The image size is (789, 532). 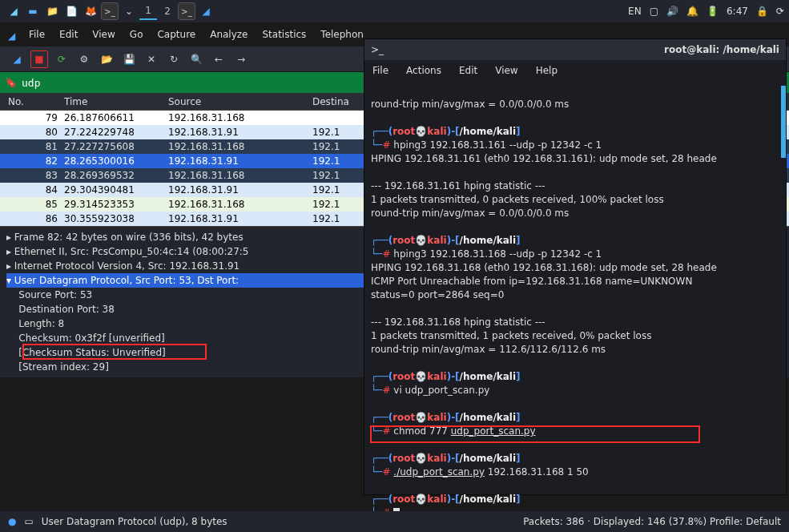 I want to click on col-no: No., so click(x=32, y=102).